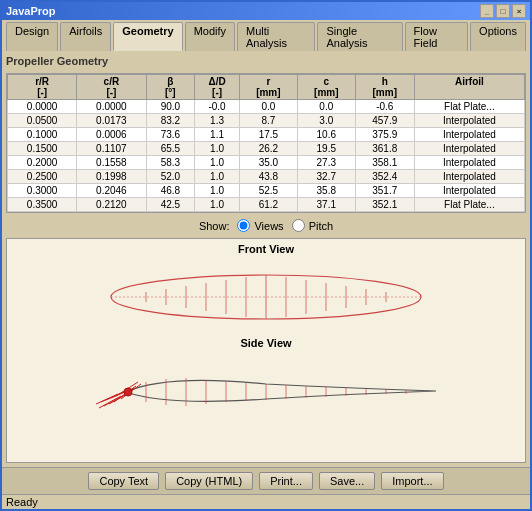 The height and width of the screenshot is (511, 532). What do you see at coordinates (218, 107) in the screenshot?
I see `table-cell: -0.0` at bounding box center [218, 107].